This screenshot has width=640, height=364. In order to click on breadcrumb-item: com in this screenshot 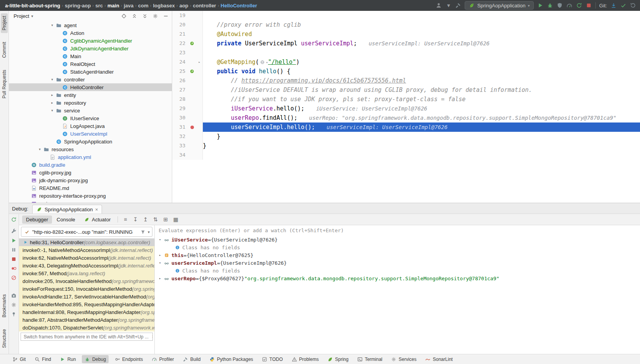, I will do `click(144, 5)`.